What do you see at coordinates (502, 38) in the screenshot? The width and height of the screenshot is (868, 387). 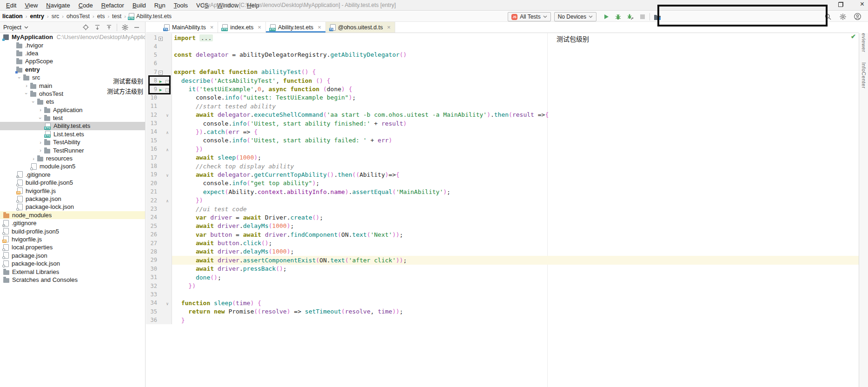 I see `code-line-1: 1+import ...` at bounding box center [502, 38].